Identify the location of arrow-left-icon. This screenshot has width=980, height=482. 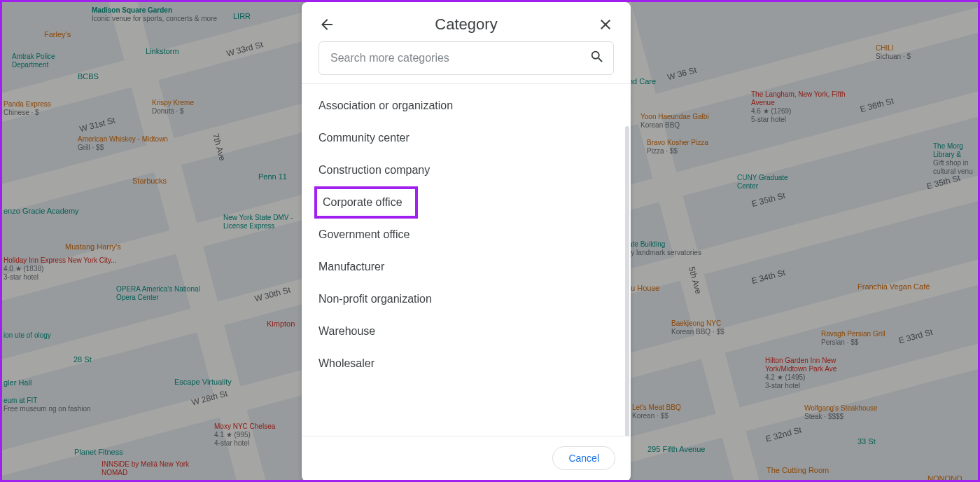
(327, 25).